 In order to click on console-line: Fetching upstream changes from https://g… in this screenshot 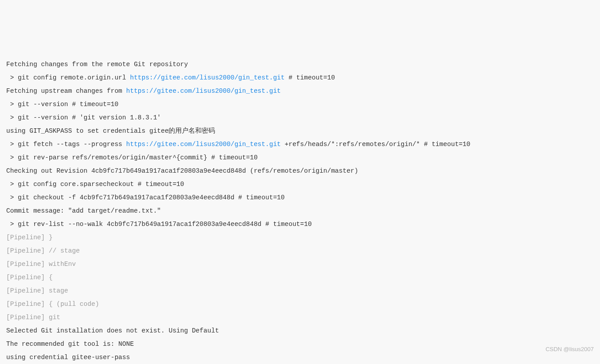, I will do `click(300, 91)`.